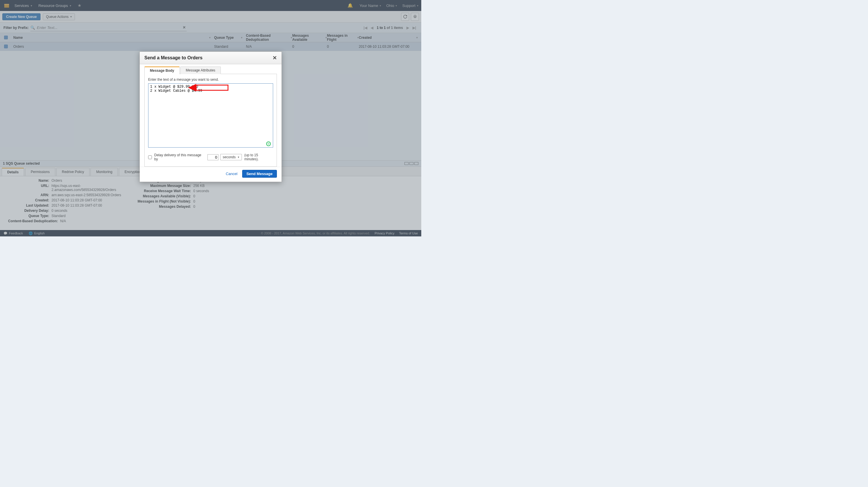 The width and height of the screenshot is (868, 487). I want to click on cancel-button: Cancel, so click(231, 174).